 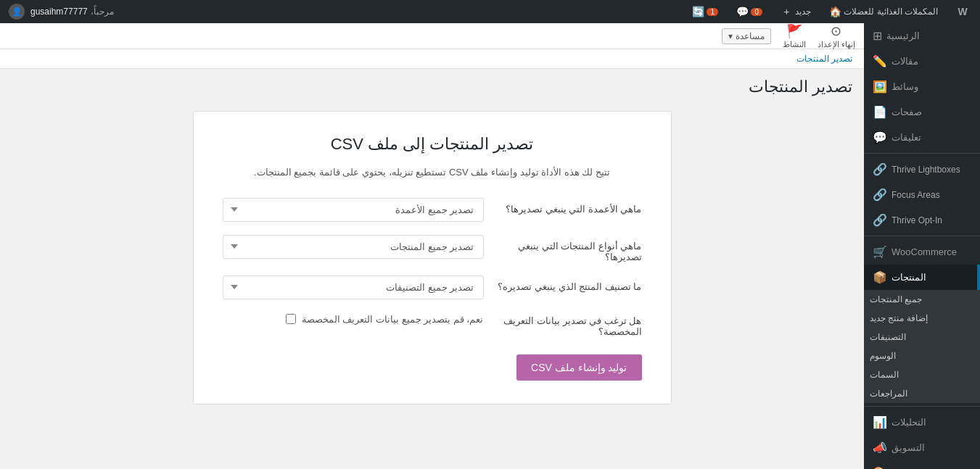 I want to click on product-types-select: تصدير جميع المنتجات, so click(x=353, y=246).